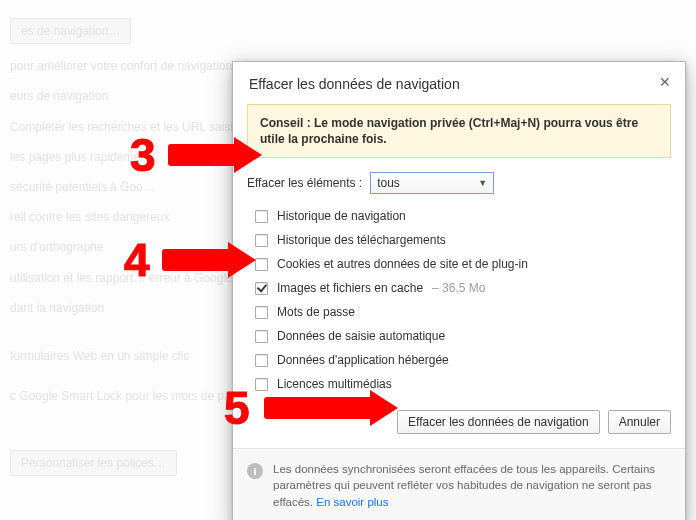 The image size is (696, 520). What do you see at coordinates (466, 312) in the screenshot?
I see `option-row: Mots de passe` at bounding box center [466, 312].